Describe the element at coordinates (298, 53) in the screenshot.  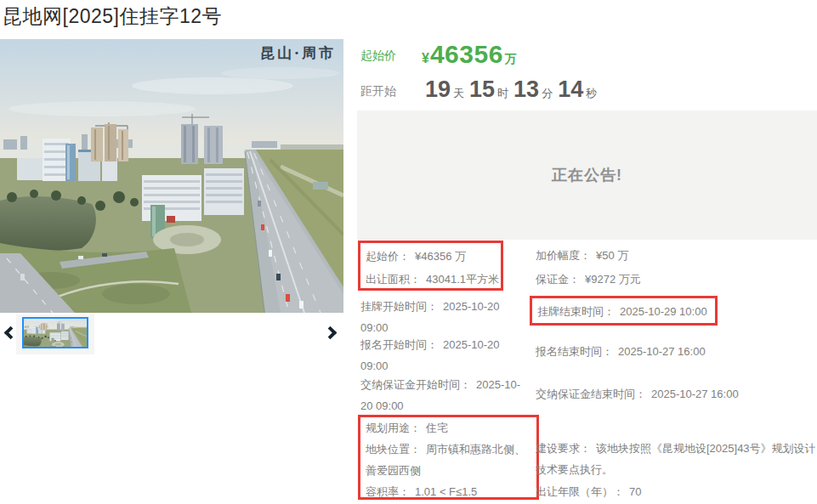
I see `photo-watermark: 昆山·周市` at that location.